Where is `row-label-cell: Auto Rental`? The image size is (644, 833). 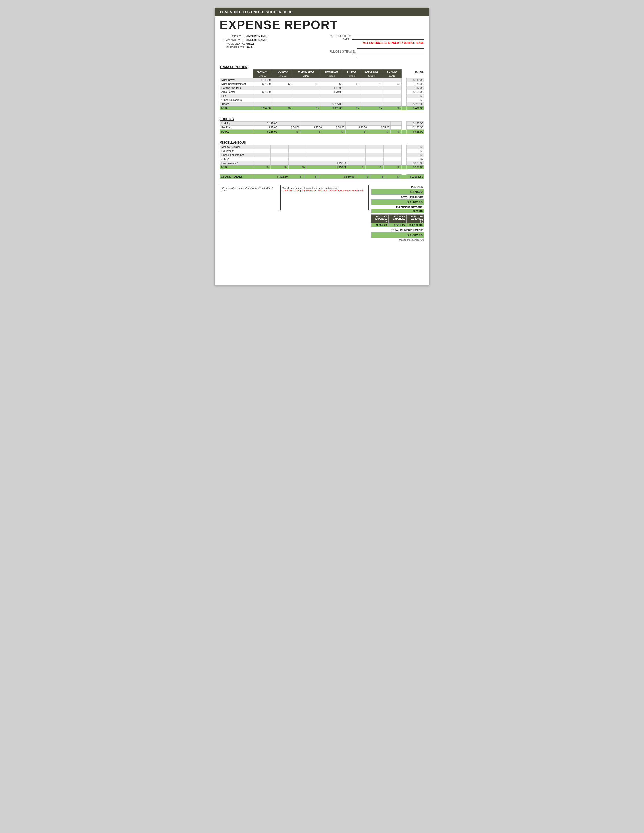 row-label-cell: Auto Rental is located at coordinates (237, 92).